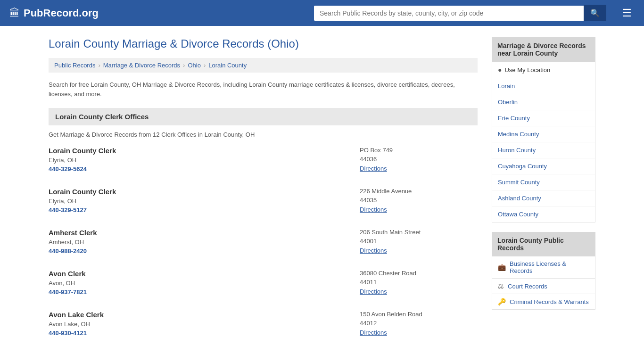  Describe the element at coordinates (419, 191) in the screenshot. I see `clerk-address: 226 Middle Avenue` at that location.